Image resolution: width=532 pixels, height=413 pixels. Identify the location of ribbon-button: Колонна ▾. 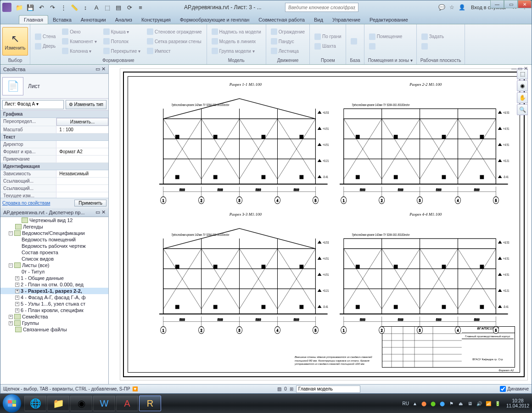
(79, 51).